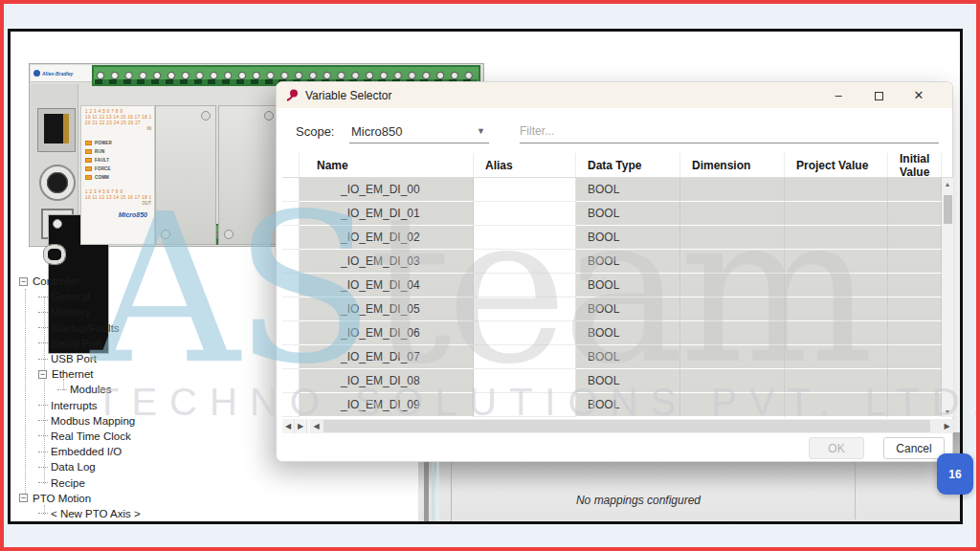 This screenshot has width=980, height=551. What do you see at coordinates (524, 165) in the screenshot?
I see `column-header-alias: Alias` at bounding box center [524, 165].